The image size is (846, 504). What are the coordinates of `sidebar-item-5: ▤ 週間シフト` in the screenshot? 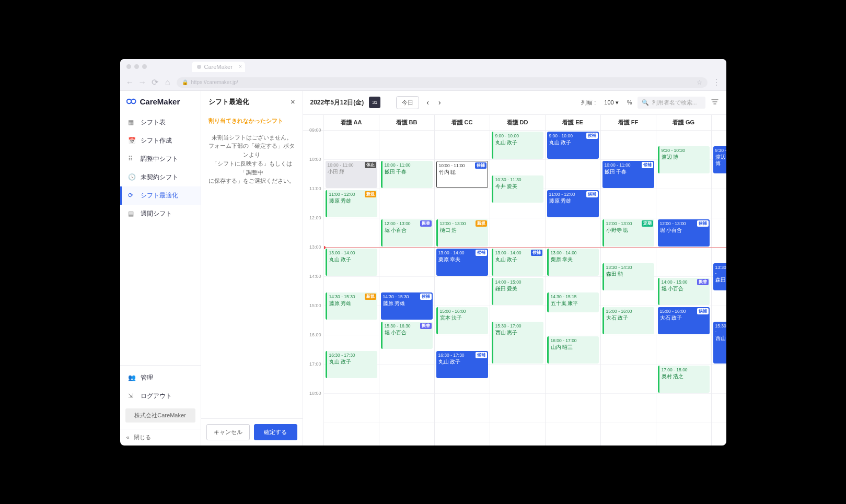 It's located at (160, 214).